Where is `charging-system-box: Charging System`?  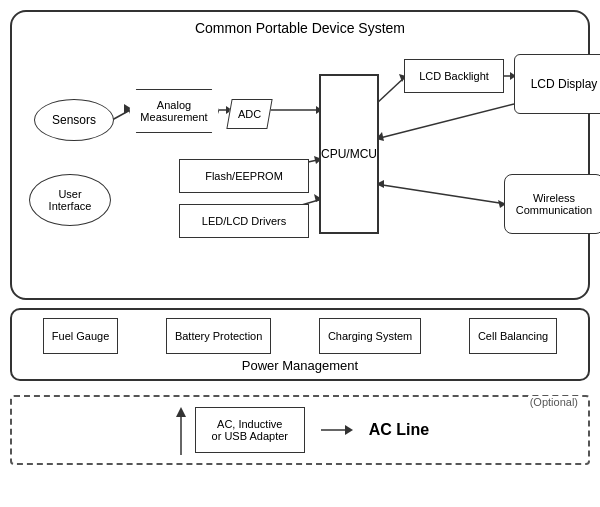
charging-system-box: Charging System is located at coordinates (370, 336).